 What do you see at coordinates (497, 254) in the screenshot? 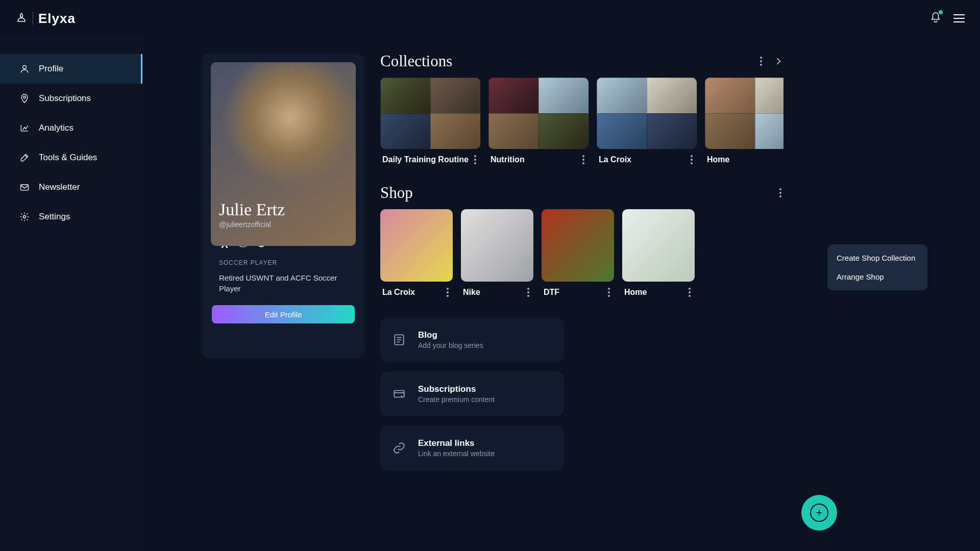
I see `shop-card: Nike` at bounding box center [497, 254].